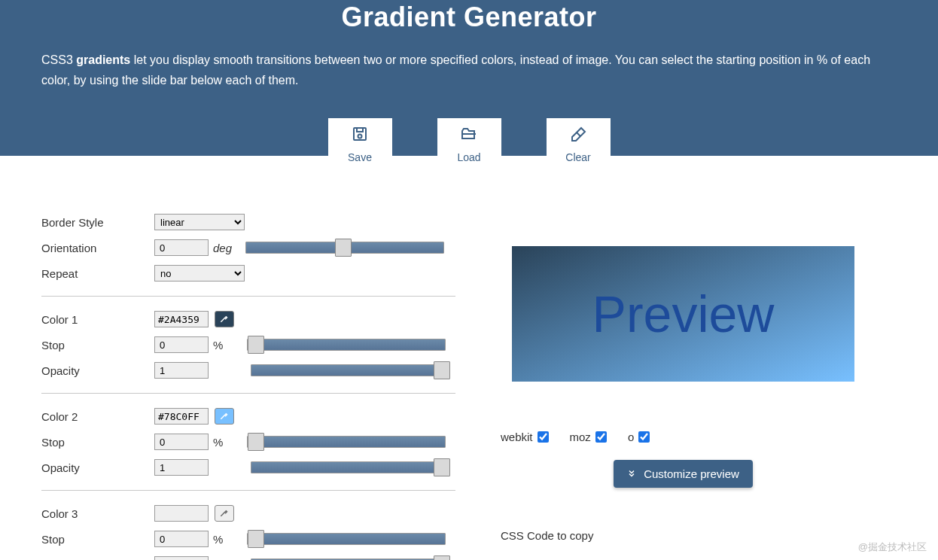 The height and width of the screenshot is (560, 938). I want to click on color2-swatch-button, so click(224, 416).